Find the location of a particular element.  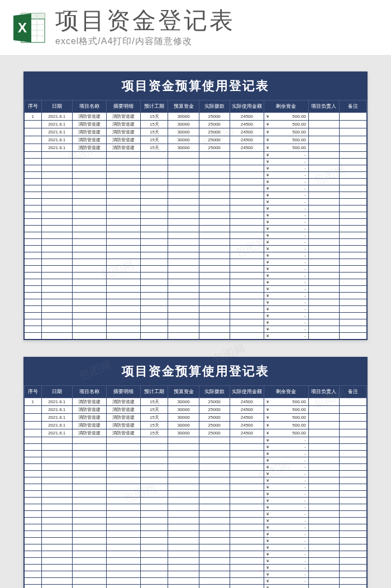

table-cell: 30000 is located at coordinates (183, 125).